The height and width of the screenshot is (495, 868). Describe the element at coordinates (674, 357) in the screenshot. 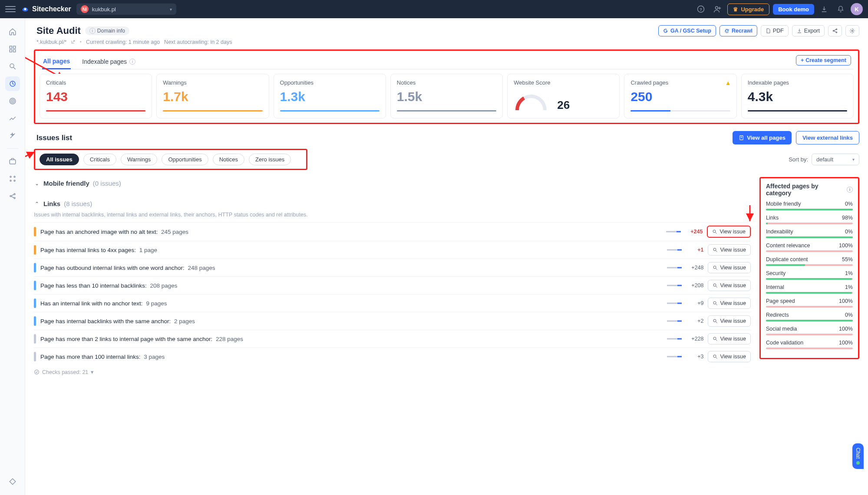

I see `sparkline-icon` at that location.